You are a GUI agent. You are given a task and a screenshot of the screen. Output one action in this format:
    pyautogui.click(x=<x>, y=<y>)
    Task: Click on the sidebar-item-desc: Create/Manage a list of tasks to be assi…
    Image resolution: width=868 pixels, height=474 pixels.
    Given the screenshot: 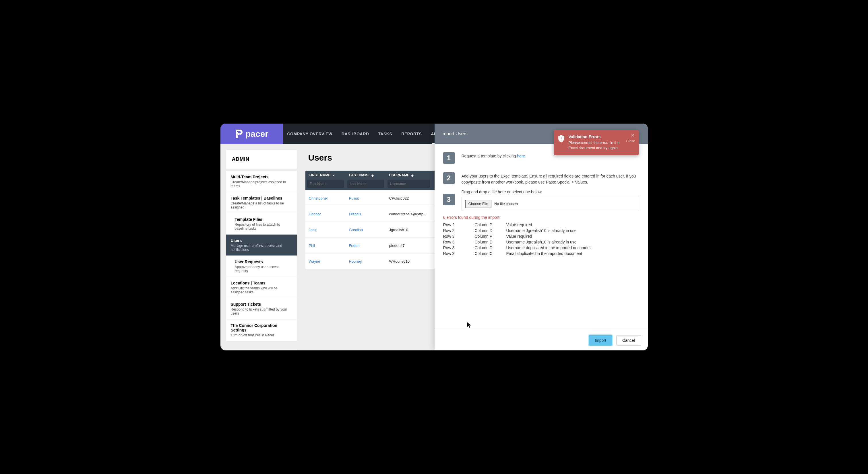 What is the action you would take?
    pyautogui.click(x=261, y=205)
    